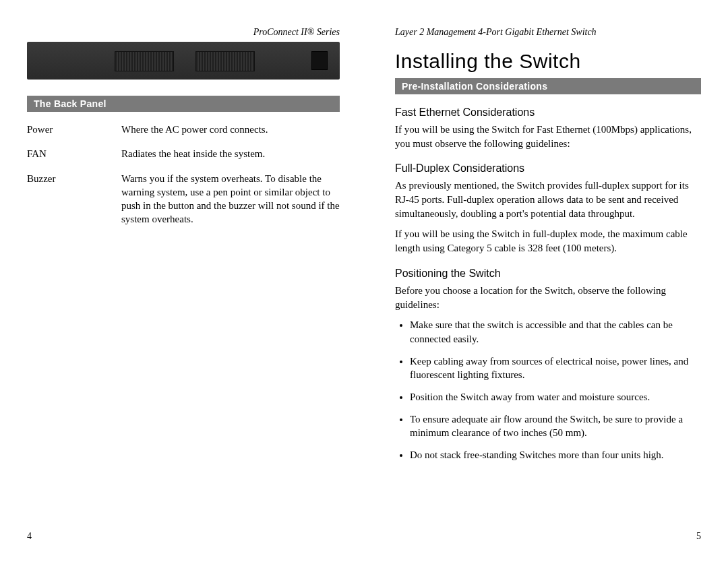 This screenshot has height=562, width=728. I want to click on list-item: To ensure adequate air flow around the S…, so click(555, 426).